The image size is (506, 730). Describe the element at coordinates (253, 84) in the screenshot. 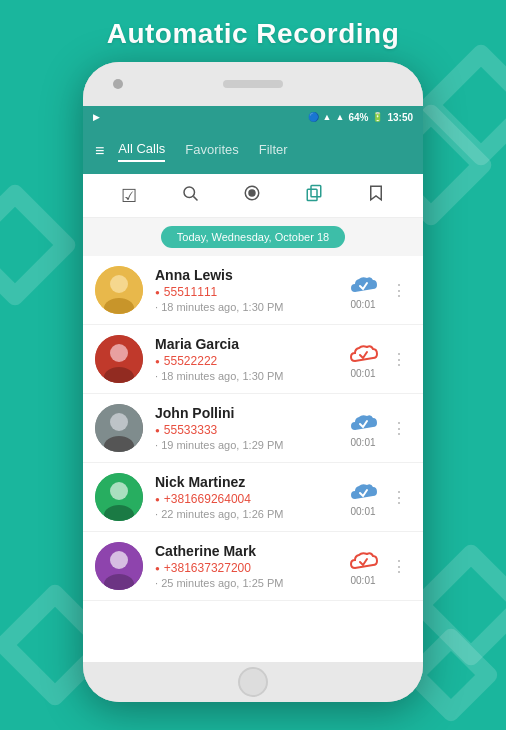

I see `phone-top` at that location.